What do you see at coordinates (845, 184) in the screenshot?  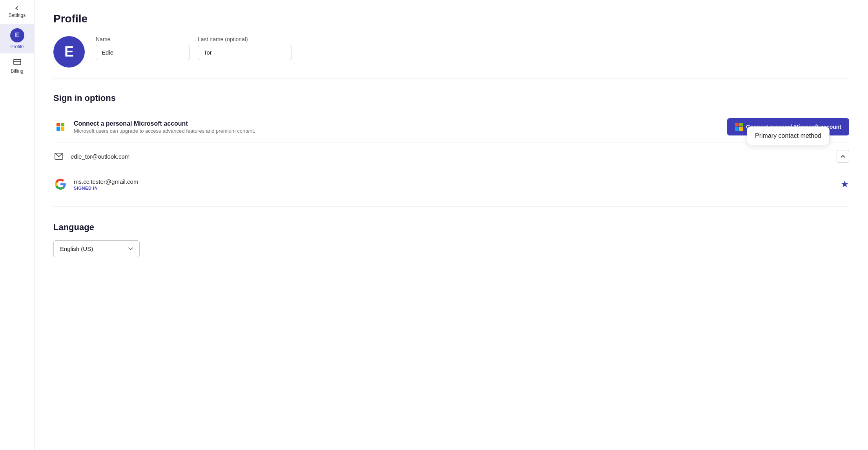 I see `star-icon: ★` at bounding box center [845, 184].